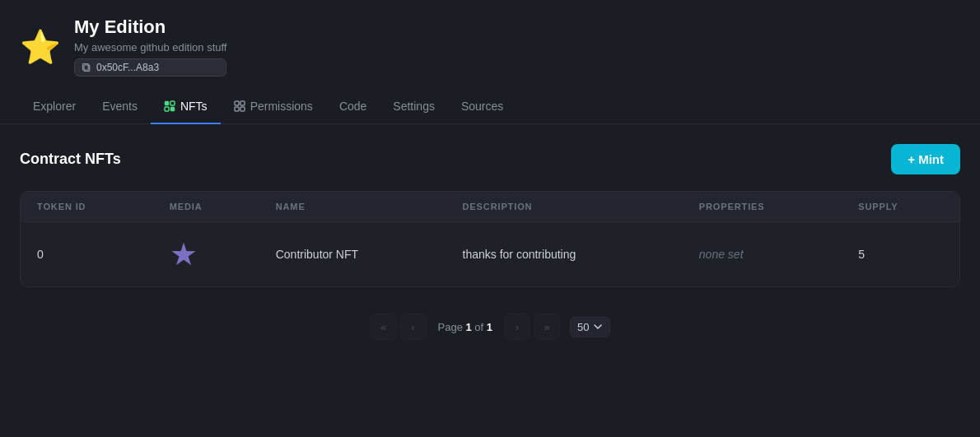 Image resolution: width=980 pixels, height=437 pixels. What do you see at coordinates (206, 207) in the screenshot?
I see `col-media: MEDIA` at bounding box center [206, 207].